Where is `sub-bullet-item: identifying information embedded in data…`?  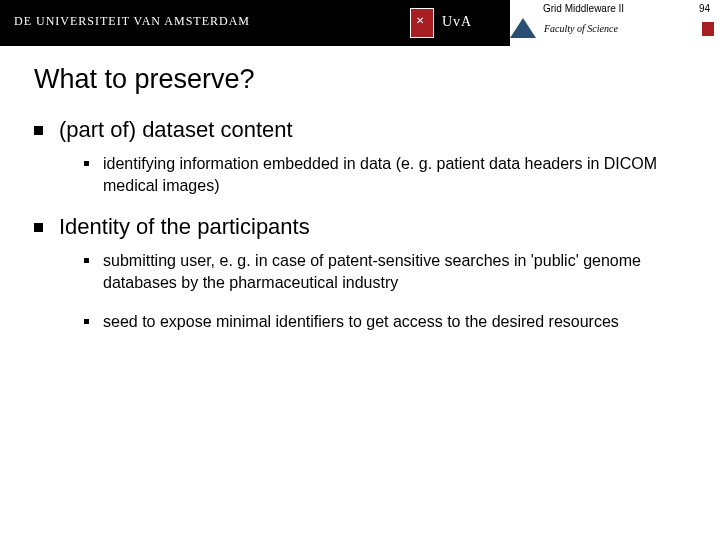
sub-bullet-item: identifying information embedded in data… is located at coordinates (385, 174).